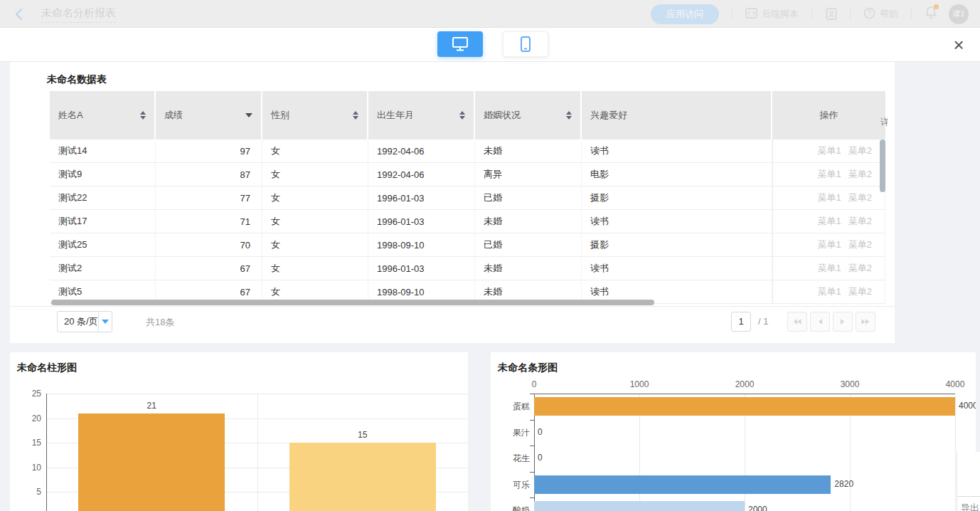 Image resolution: width=980 pixels, height=511 pixels. I want to click on corner-panel-button: 导出, so click(969, 504).